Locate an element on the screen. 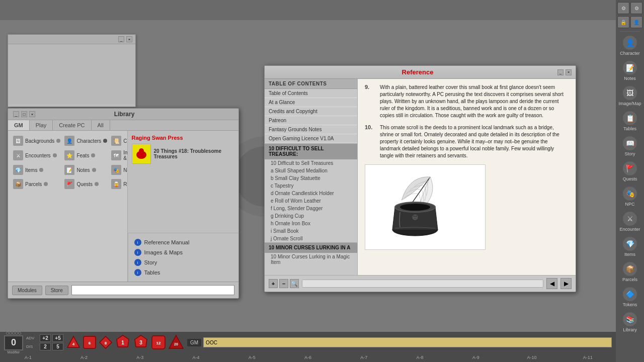 The height and width of the screenshot is (362, 644). library-tab-play: Play is located at coordinates (41, 125).